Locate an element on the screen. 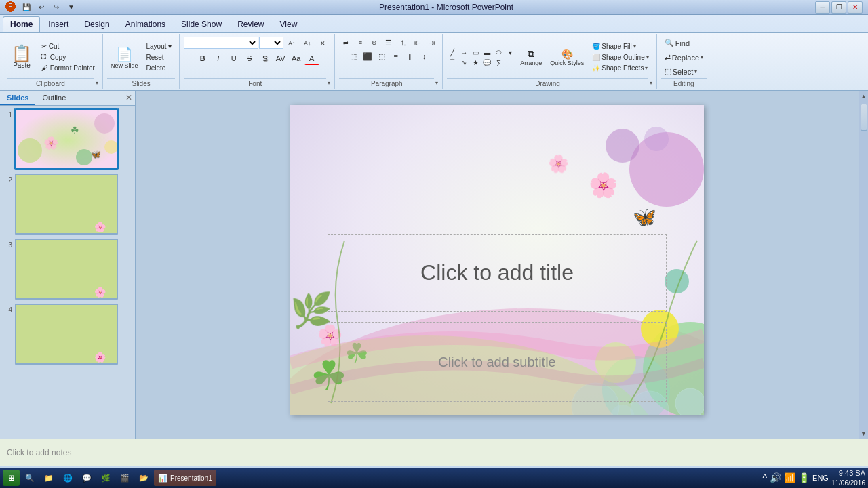 The width and height of the screenshot is (868, 488). clipboard-expand: ▾ is located at coordinates (97, 83).